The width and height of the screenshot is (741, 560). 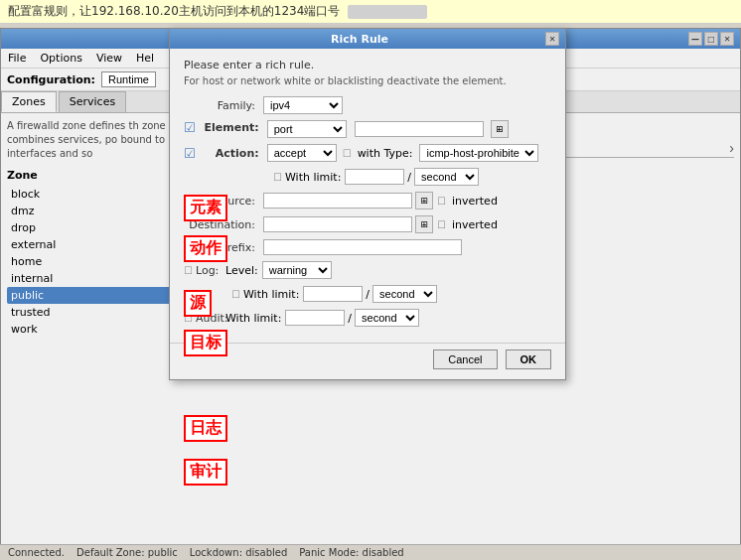 I want to click on action-label: Action:, so click(x=232, y=153).